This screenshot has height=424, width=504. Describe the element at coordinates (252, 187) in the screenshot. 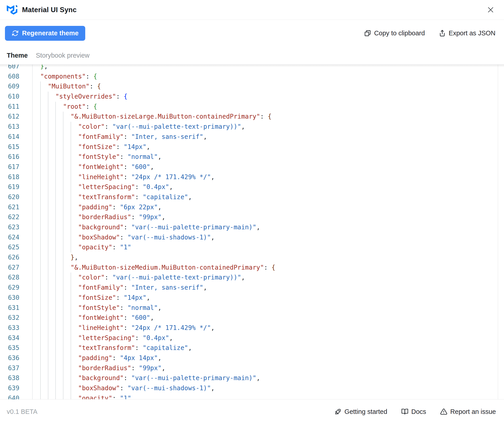

I see `code-line: 619"letterSpacing": "0.4px",` at that location.